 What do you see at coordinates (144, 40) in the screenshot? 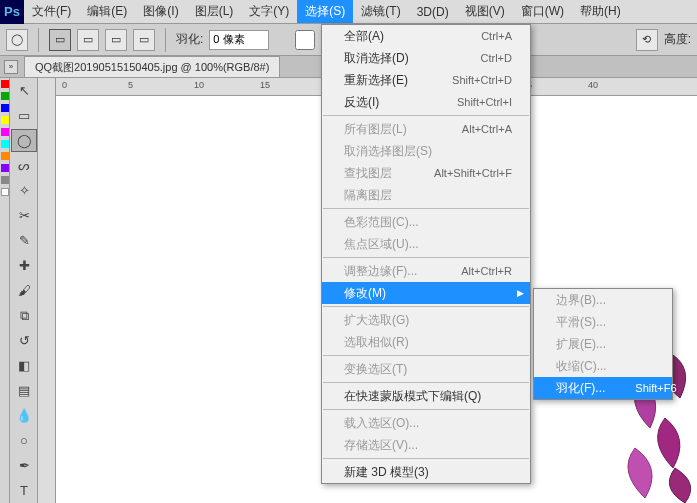
I see `intersect-selection-button: ▭` at bounding box center [144, 40].